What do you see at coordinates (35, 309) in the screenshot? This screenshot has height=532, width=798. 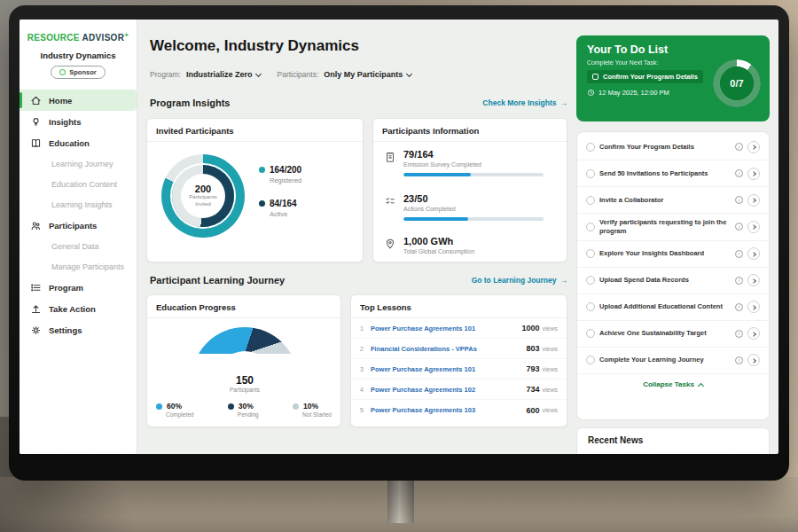 I see `action-icon` at bounding box center [35, 309].